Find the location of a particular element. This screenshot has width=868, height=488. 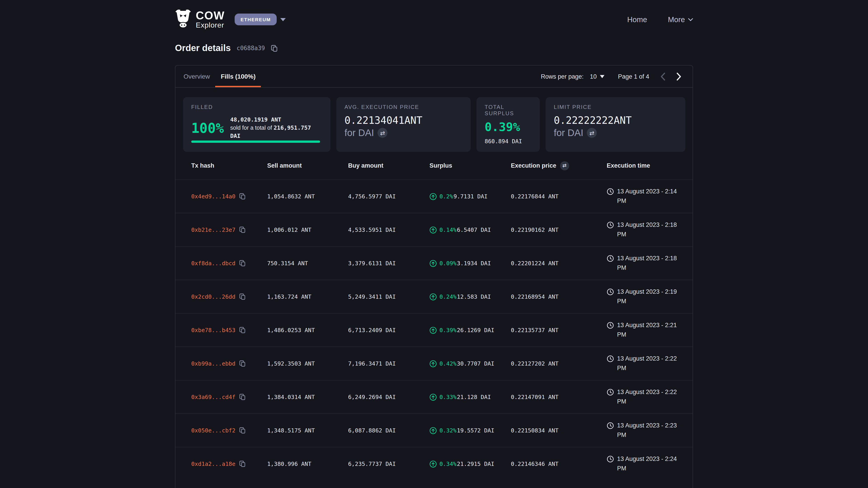

page-indicator: Page 1 of 4 is located at coordinates (633, 76).